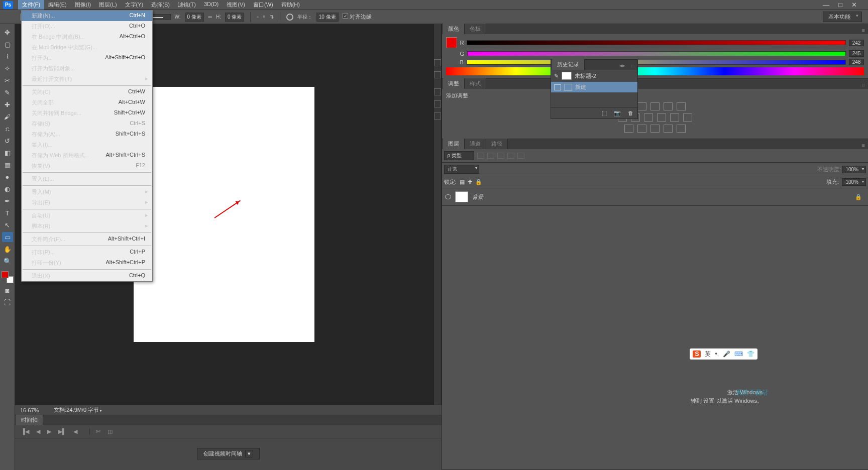 The width and height of the screenshot is (868, 470). What do you see at coordinates (854, 5) in the screenshot?
I see `close-button: ✕` at bounding box center [854, 5].